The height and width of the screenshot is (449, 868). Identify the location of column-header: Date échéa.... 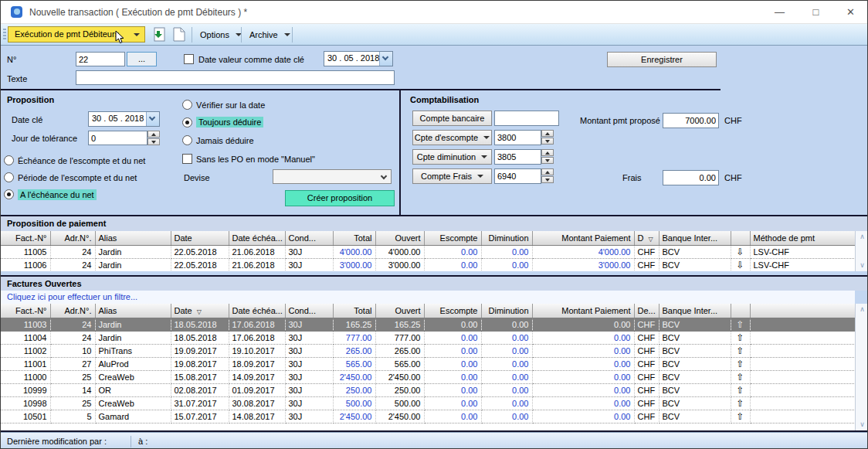
(256, 311).